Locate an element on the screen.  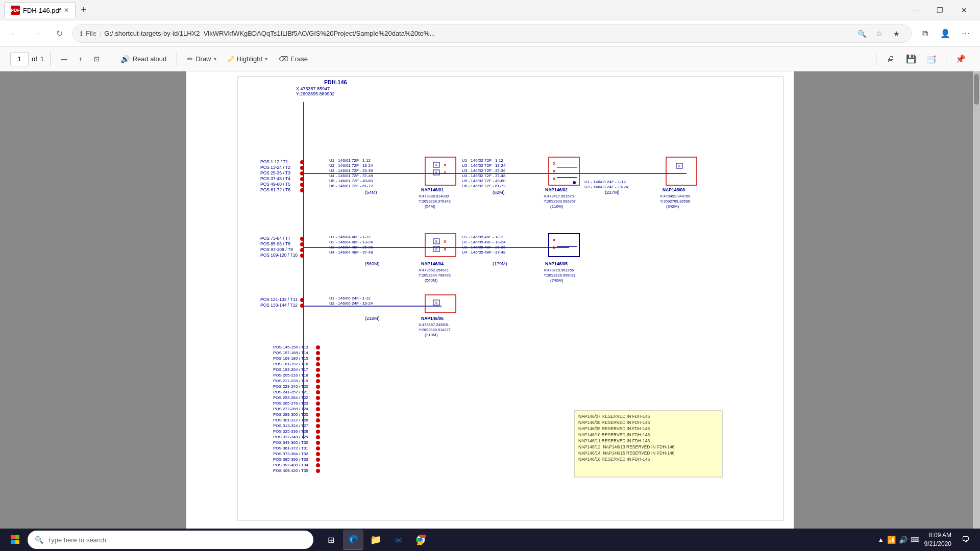
svg-text: POS 253-264 / T22 is located at coordinates (291, 398).